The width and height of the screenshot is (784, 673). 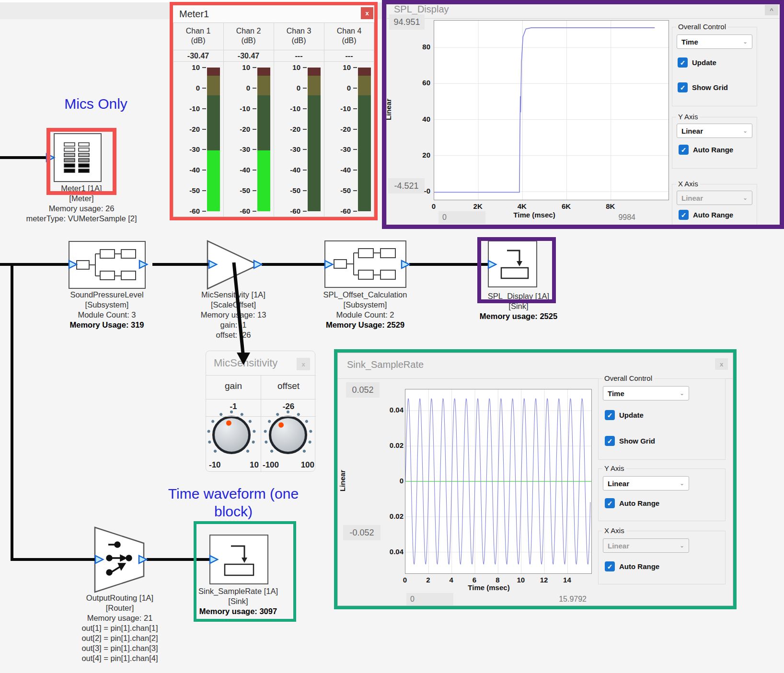 What do you see at coordinates (434, 206) in the screenshot?
I see `x-tick-label: 0` at bounding box center [434, 206].